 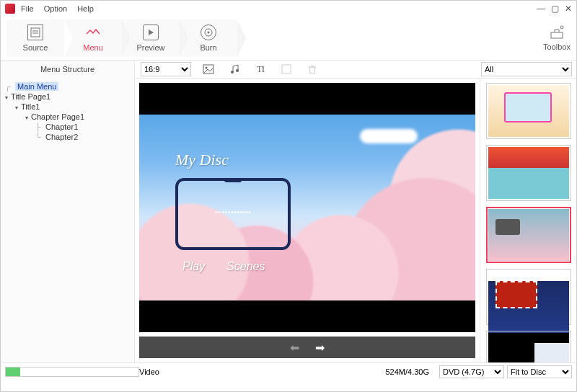 What do you see at coordinates (557, 38) in the screenshot?
I see `toolbox-button: Toolbox` at bounding box center [557, 38].